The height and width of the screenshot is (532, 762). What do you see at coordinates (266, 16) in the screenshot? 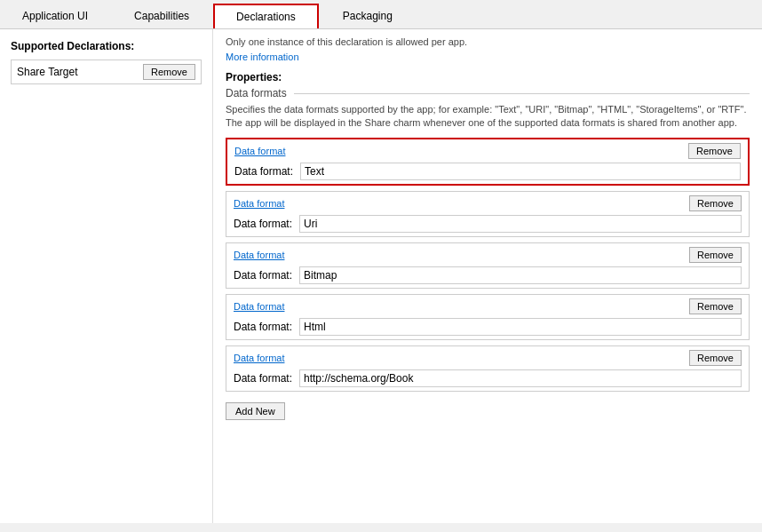
I see `tab-declarations: Declarations` at bounding box center [266, 16].